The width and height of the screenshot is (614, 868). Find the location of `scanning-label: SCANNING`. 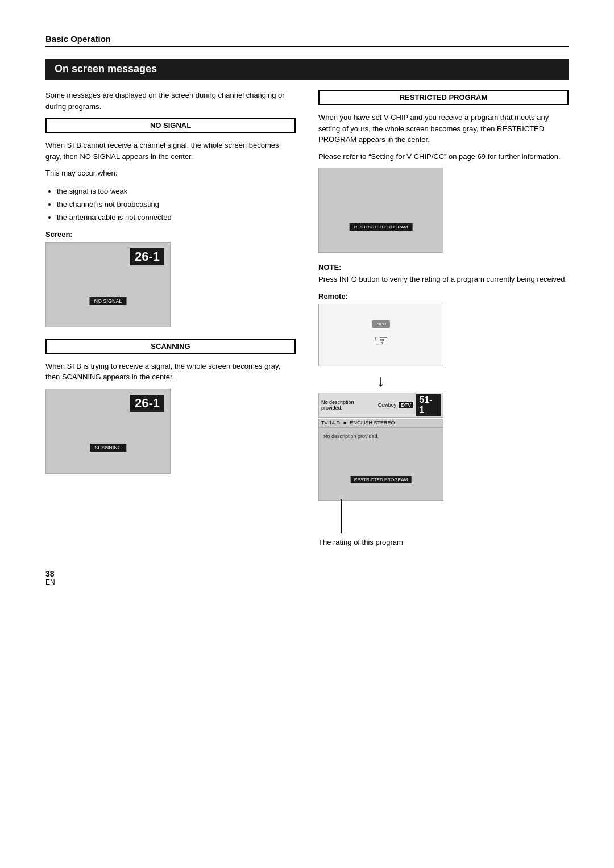

scanning-label: SCANNING is located at coordinates (171, 347).